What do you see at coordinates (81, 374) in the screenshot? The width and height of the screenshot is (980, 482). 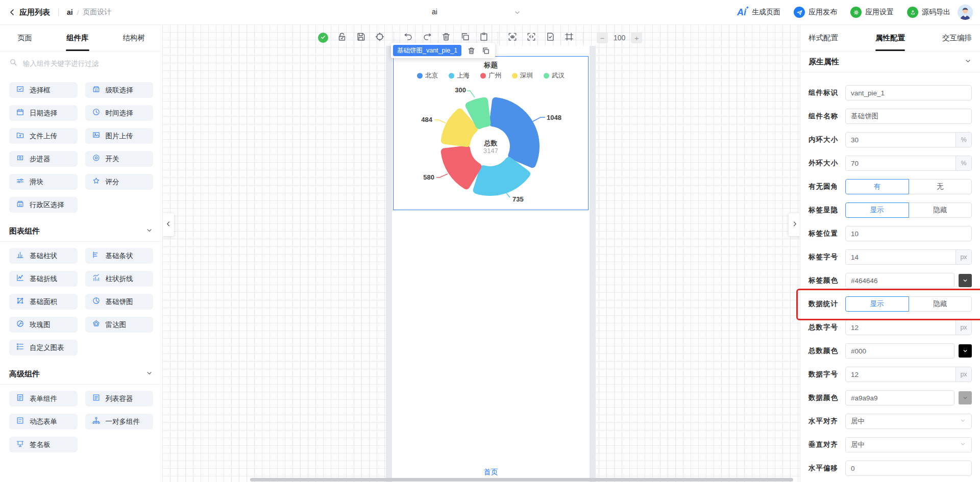 I see `section-header-高级组件: 高级组件` at bounding box center [81, 374].